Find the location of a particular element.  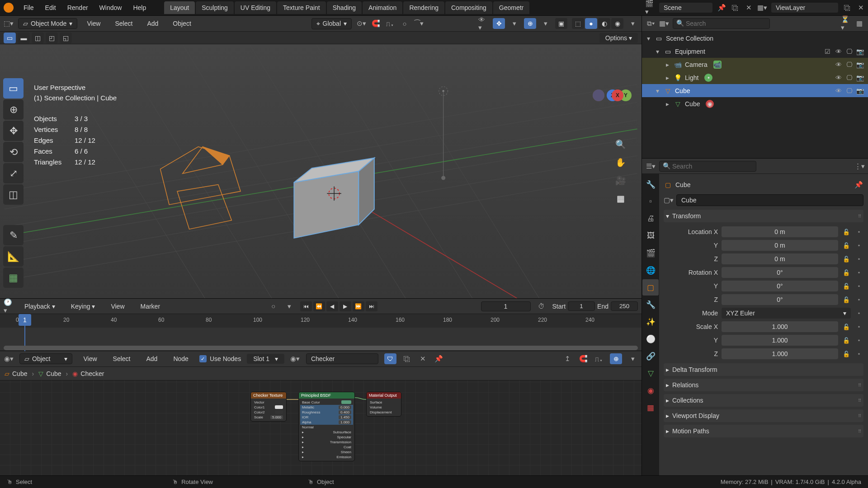

tool-rotate: ⟲ is located at coordinates (14, 152).